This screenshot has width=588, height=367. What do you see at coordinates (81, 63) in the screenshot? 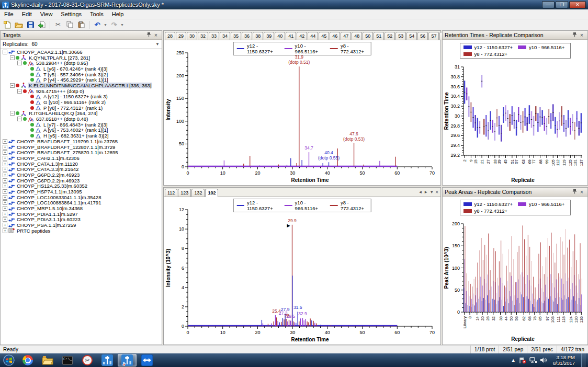
I see `tree-row-precursor: −538.2984++ (dotp 0.95)` at bounding box center [81, 63].